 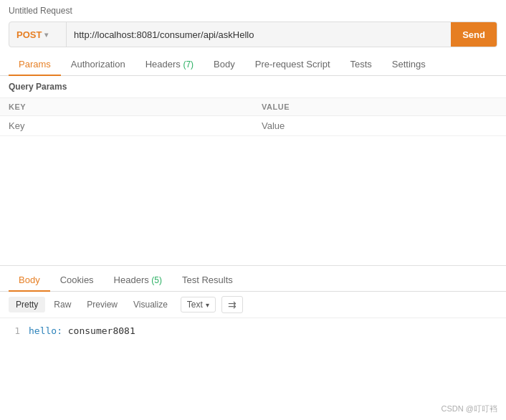 I want to click on resp-tab-cookies: Cookies, so click(x=77, y=280).